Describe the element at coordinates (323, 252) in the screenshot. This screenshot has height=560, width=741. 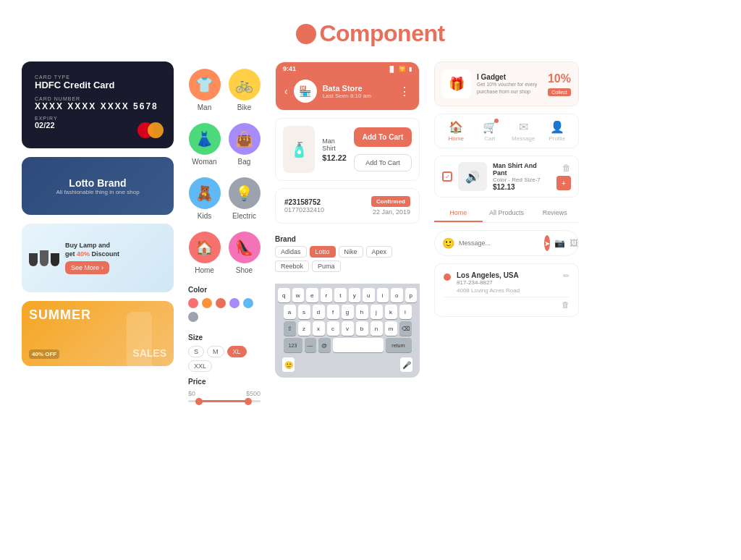
I see `brand-lotto: Lotto` at that location.